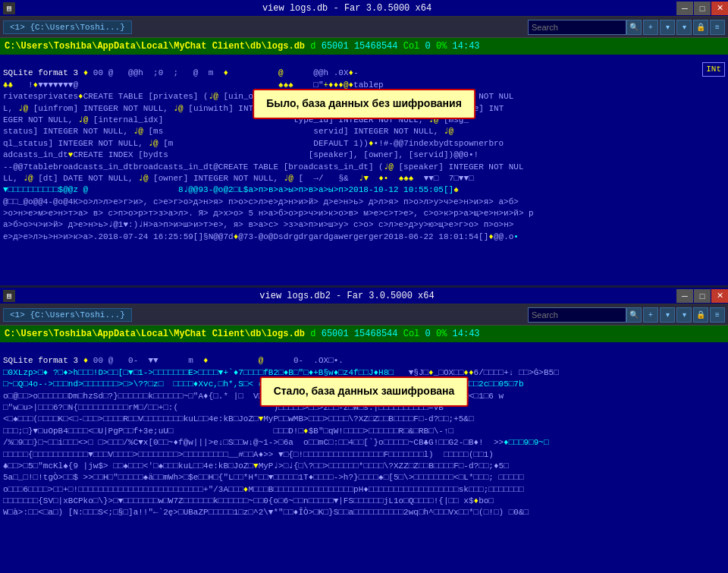 This screenshot has width=728, height=573. What do you see at coordinates (364, 392) in the screenshot?
I see `tooltip-2: Стало, база данных зашифрована` at bounding box center [364, 392].